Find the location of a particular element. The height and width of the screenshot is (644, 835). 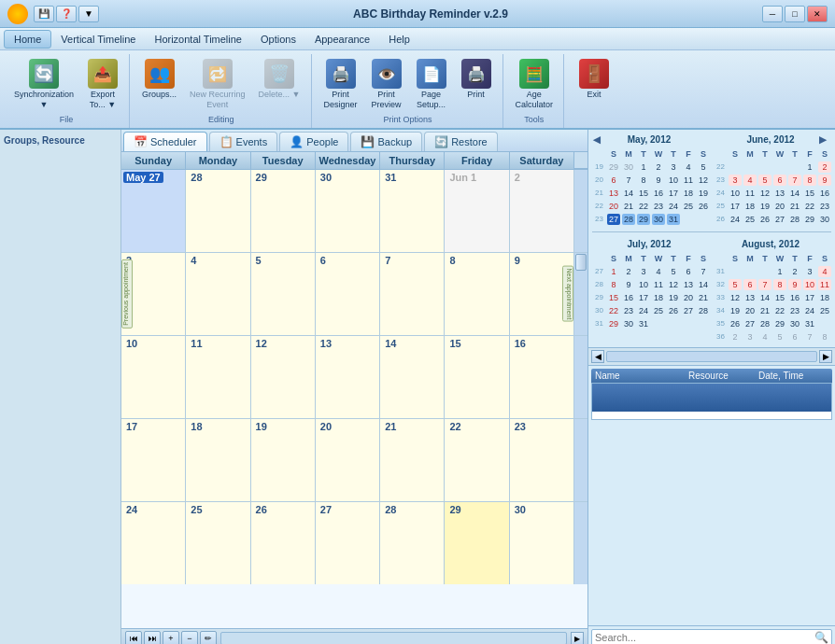

aug-d4: 4 is located at coordinates (825, 272).